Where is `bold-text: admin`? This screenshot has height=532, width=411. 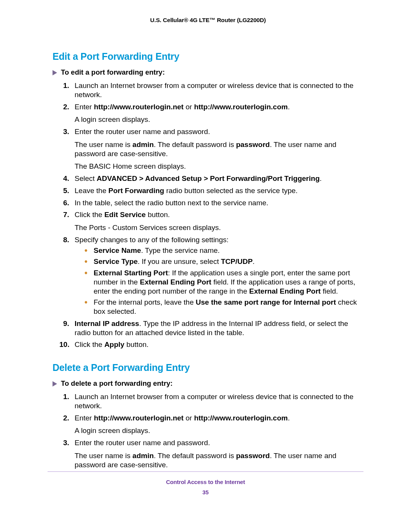
bold-text: admin is located at coordinates (143, 145).